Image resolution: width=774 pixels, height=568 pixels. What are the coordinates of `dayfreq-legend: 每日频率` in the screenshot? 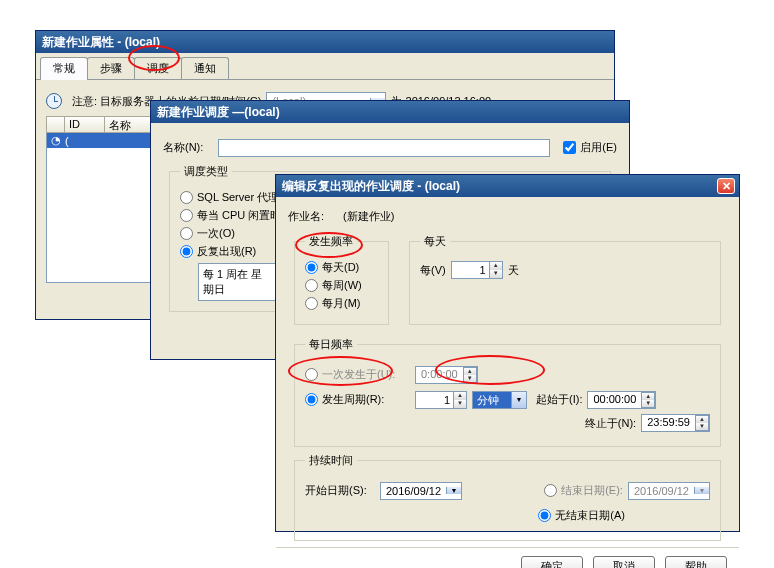 It's located at (331, 344).